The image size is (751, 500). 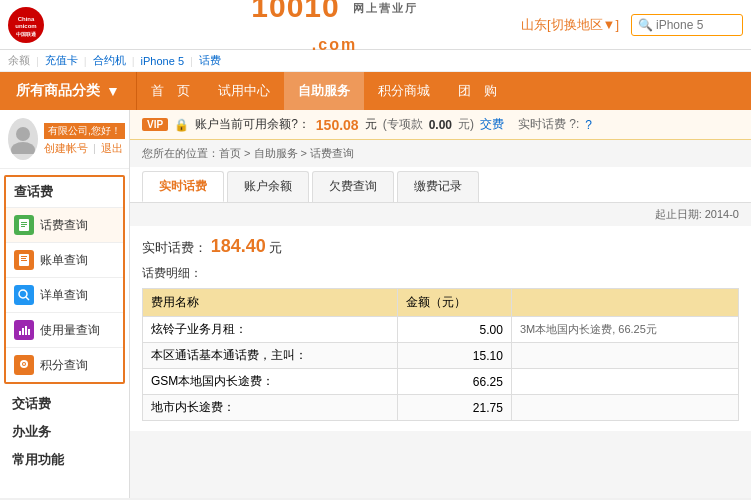 What do you see at coordinates (113, 91) in the screenshot?
I see `dropdown-icon: ▼` at bounding box center [113, 91].